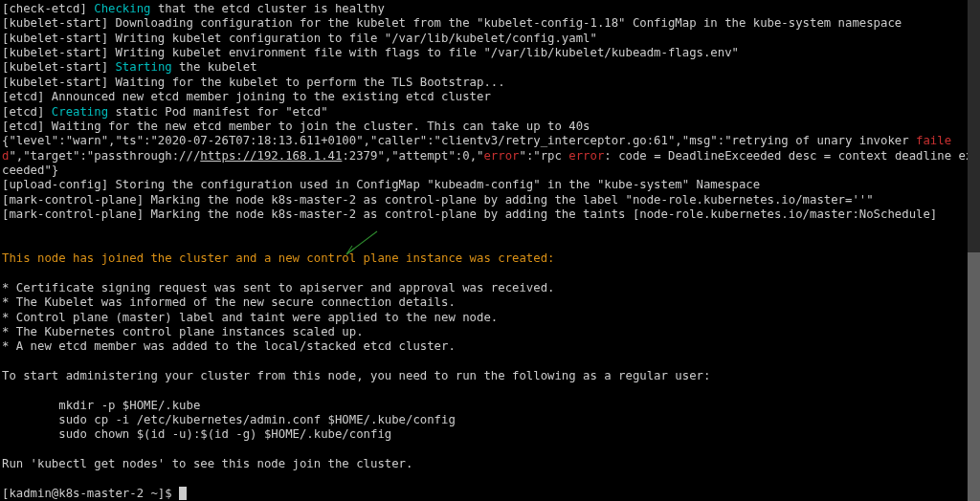 This screenshot has height=501, width=980. I want to click on line: [etcd] Announced new etcd member joining…, so click(247, 97).